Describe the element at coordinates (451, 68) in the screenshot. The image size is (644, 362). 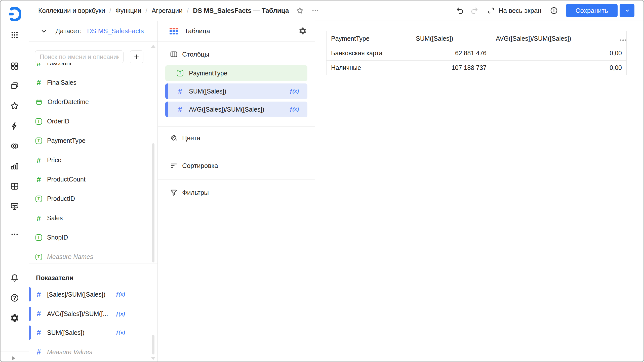
I see `table-cell: 107 188 737` at that location.